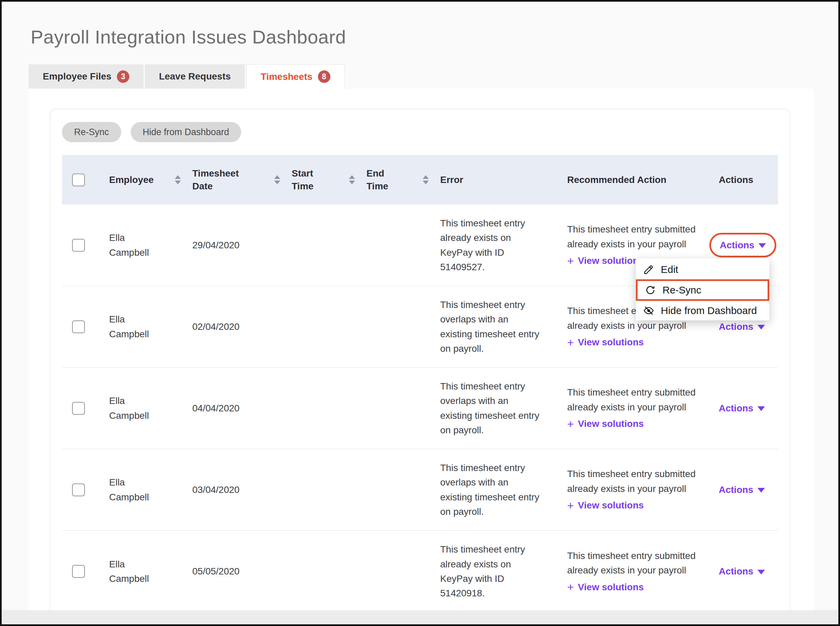 Image resolution: width=840 pixels, height=626 pixels. What do you see at coordinates (216, 490) in the screenshot?
I see `timesheet-date: 03/04/2020` at bounding box center [216, 490].